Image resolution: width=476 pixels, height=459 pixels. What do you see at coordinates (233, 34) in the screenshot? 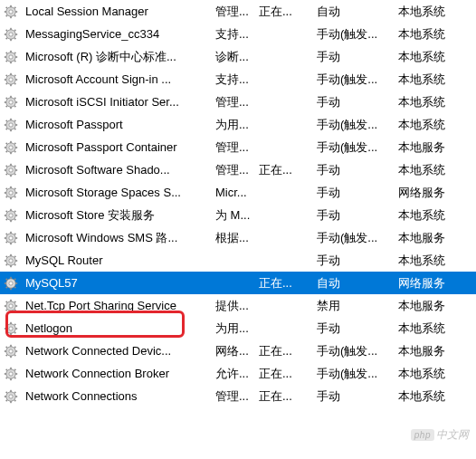
I see `service-description: 支持...` at bounding box center [233, 34].